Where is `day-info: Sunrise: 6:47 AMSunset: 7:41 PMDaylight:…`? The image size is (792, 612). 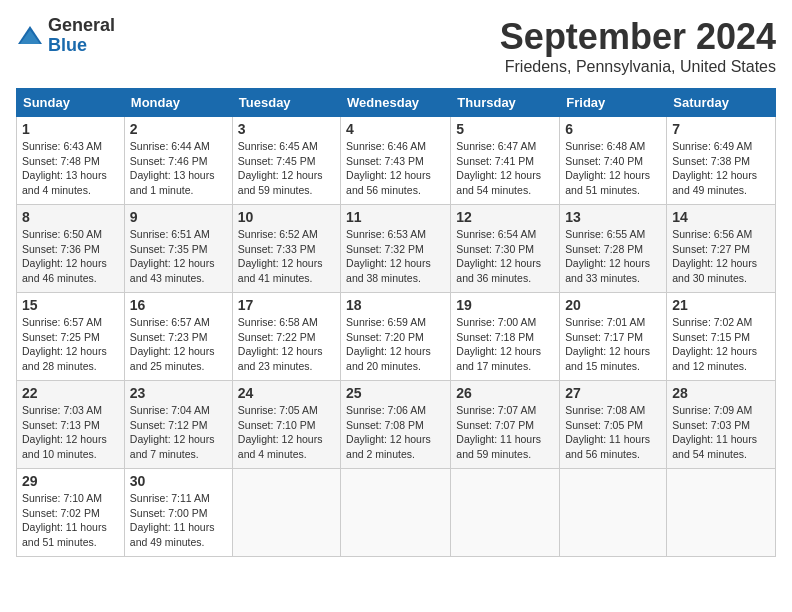
day-info: Sunrise: 6:47 AMSunset: 7:41 PMDaylight:… is located at coordinates (505, 168).